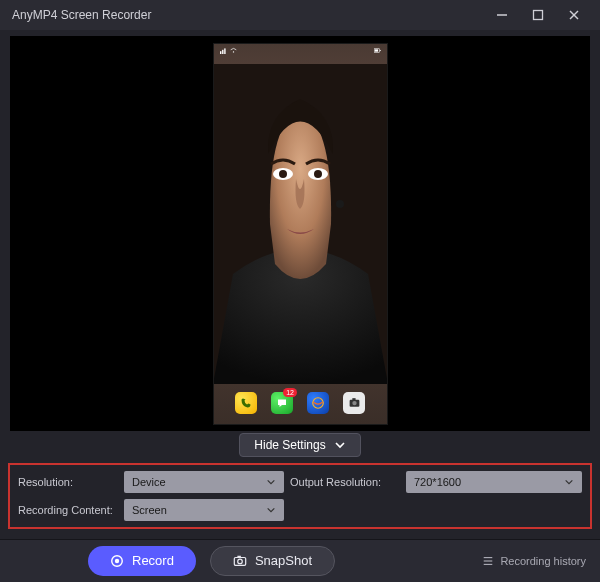  Describe the element at coordinates (204, 482) in the screenshot. I see `resolution-dropdown: Device` at that location.